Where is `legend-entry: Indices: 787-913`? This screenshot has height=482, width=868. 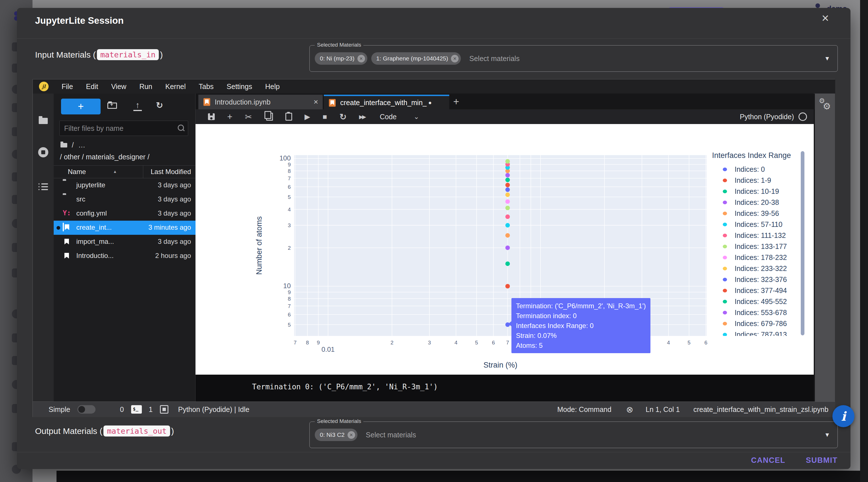
legend-entry: Indices: 787-913 is located at coordinates (760, 332).